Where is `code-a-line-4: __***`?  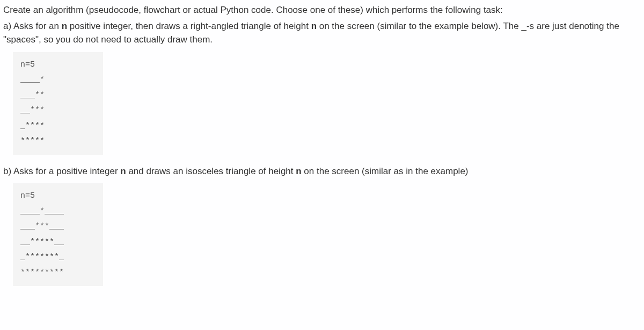
code-a-line-4: __*** is located at coordinates (58, 111).